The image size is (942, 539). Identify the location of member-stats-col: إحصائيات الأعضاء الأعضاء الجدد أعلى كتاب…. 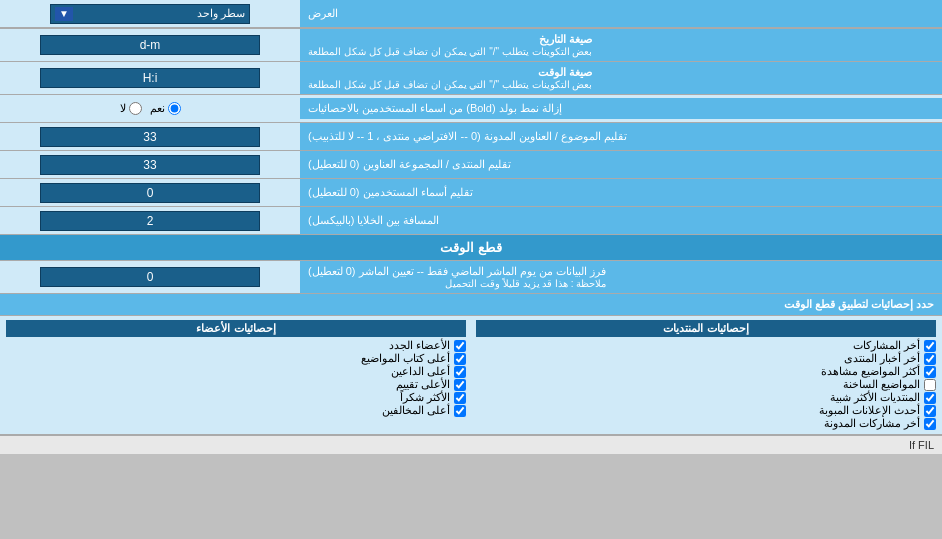
(236, 375).